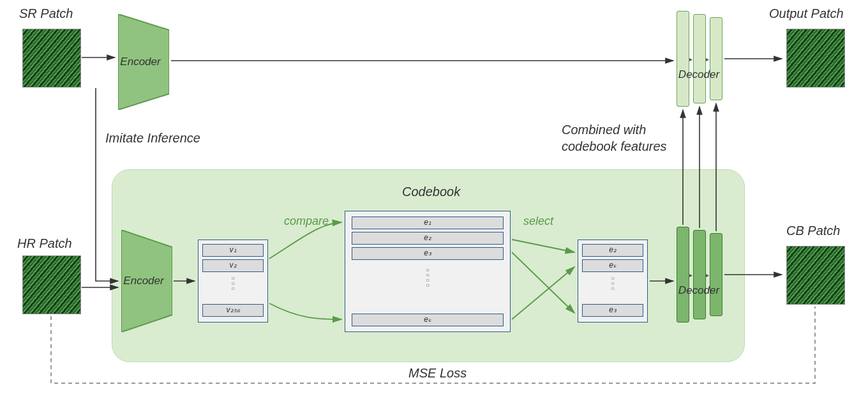  I want to click on label-sr-patch: SR Patch, so click(46, 14).